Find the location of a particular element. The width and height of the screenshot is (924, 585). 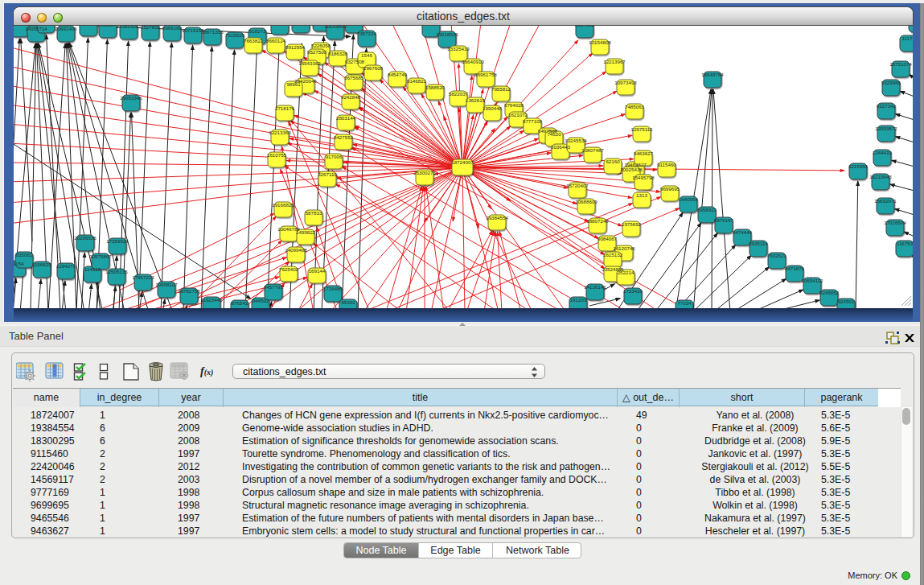

svg-text: 16961758 is located at coordinates (486, 74).